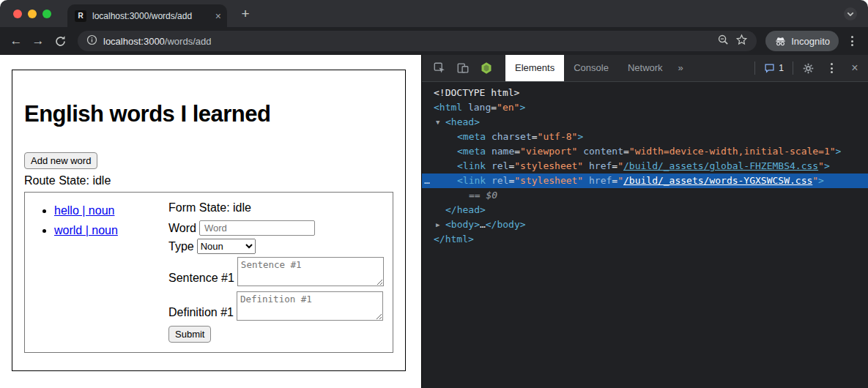 Image resolution: width=868 pixels, height=388 pixels. What do you see at coordinates (32, 14) in the screenshot?
I see `window-controls` at bounding box center [32, 14].